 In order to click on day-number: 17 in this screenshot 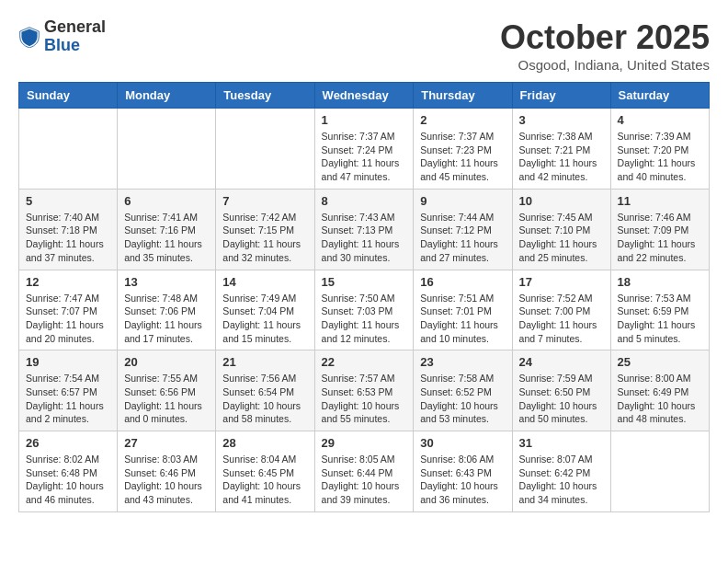, I will do `click(562, 282)`.